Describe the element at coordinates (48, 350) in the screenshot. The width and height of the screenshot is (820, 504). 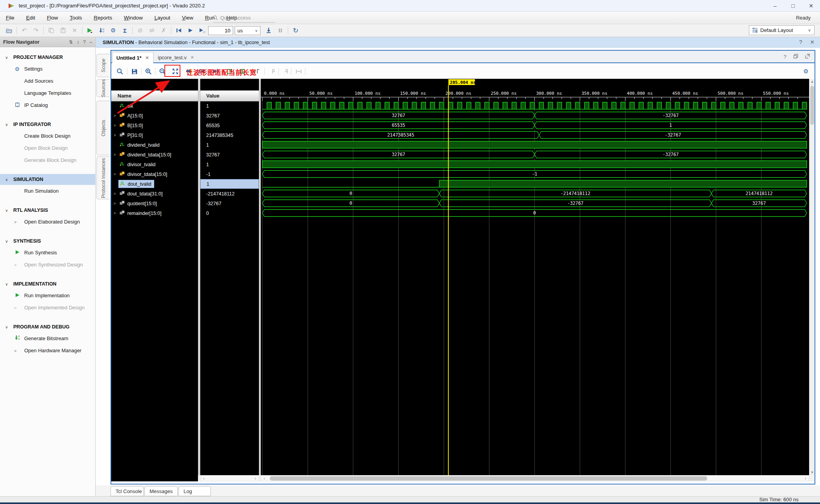
I see `sidebar-item-open-hardware-manager: >Open Hardware Manager` at that location.